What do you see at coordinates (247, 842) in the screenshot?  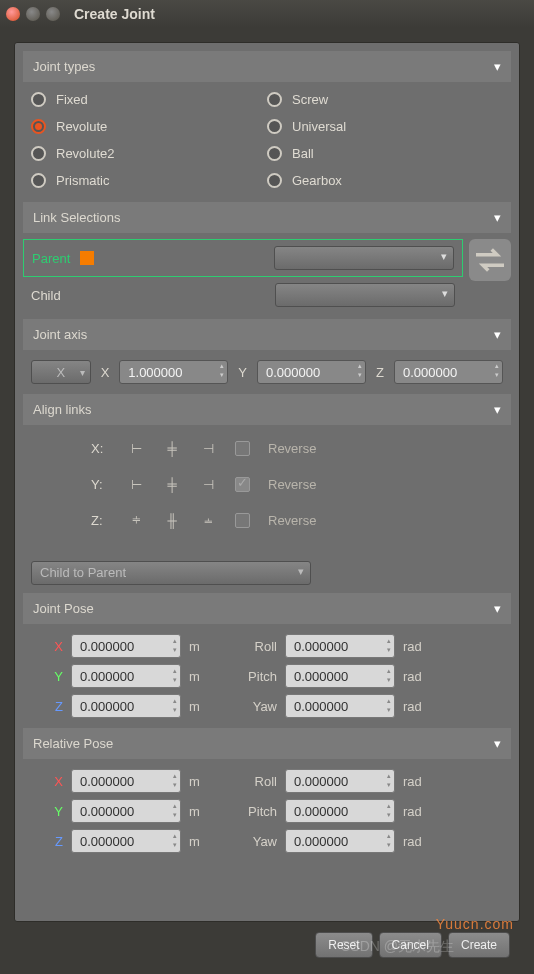 I see `relpose-yaw-label: Yaw` at bounding box center [247, 842].